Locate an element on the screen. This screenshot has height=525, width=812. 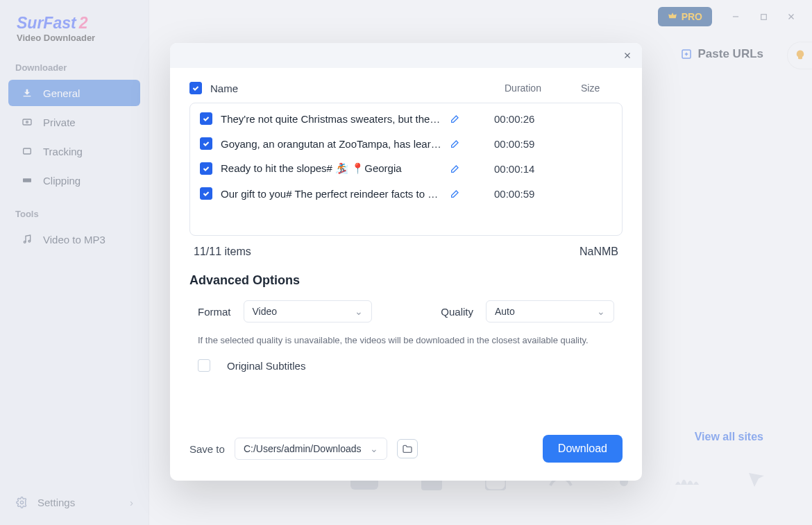
item-duration: 00:00:26 is located at coordinates (532, 119).